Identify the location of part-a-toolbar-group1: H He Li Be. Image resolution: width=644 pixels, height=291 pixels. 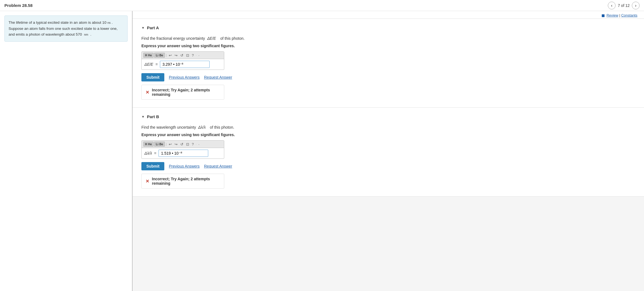
(154, 55).